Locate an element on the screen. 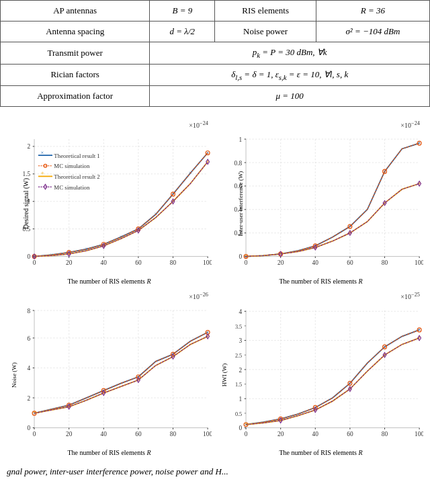 This screenshot has height=504, width=430. chart3-ylabel: Noise (W) is located at coordinates (14, 375).